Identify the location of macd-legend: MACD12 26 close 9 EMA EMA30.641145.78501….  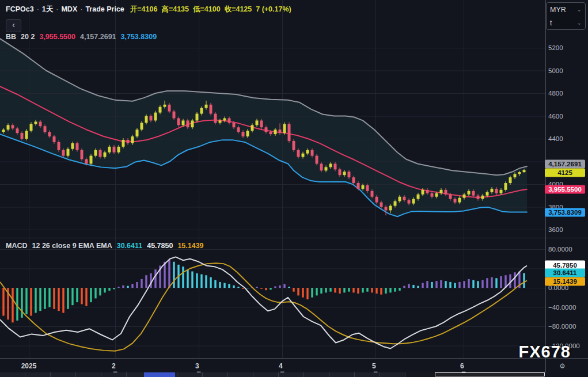
(107, 246).